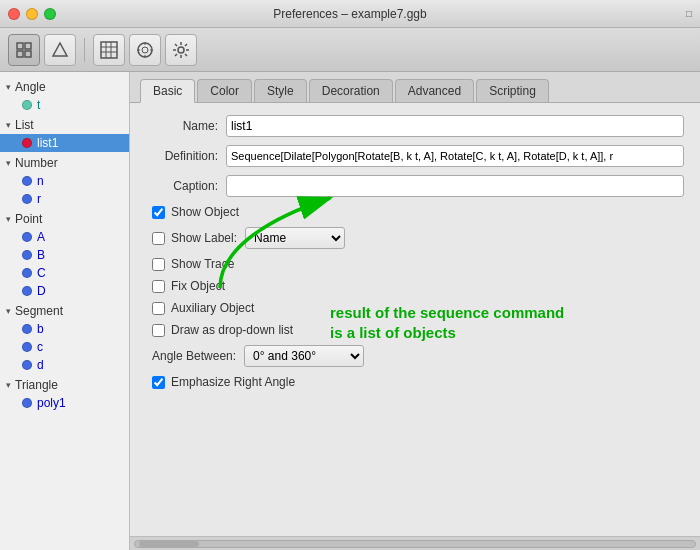 The height and width of the screenshot is (550, 700). What do you see at coordinates (205, 212) in the screenshot?
I see `show-object-label: Show Object` at bounding box center [205, 212].